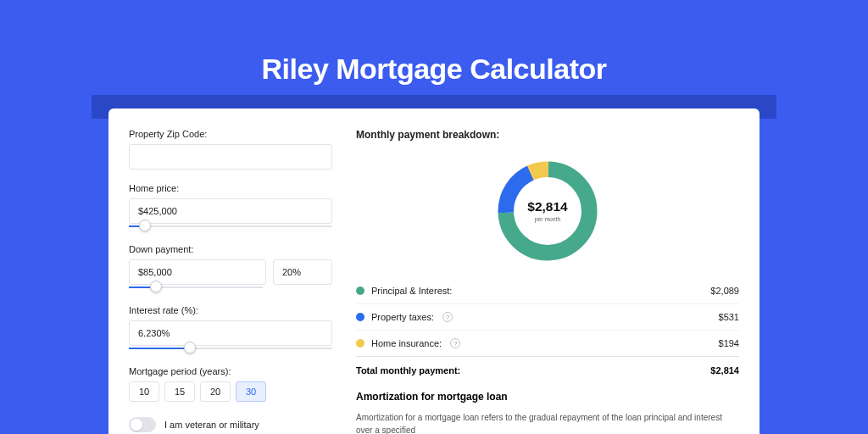 The image size is (868, 434). I want to click on veteran-label: I am veteran or military, so click(212, 425).